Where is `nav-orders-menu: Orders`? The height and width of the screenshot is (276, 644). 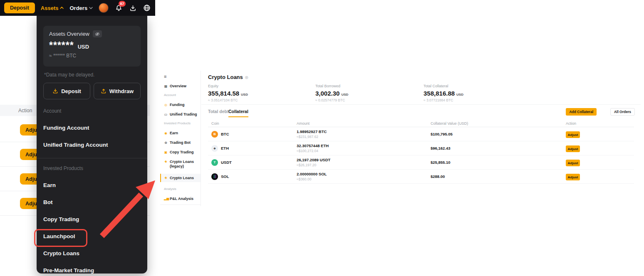
nav-orders-menu: Orders is located at coordinates (81, 8).